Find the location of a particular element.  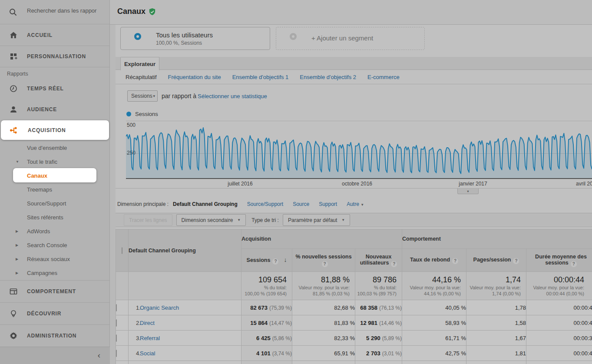

column-header-pages-session: Pages/session? is located at coordinates (496, 261).